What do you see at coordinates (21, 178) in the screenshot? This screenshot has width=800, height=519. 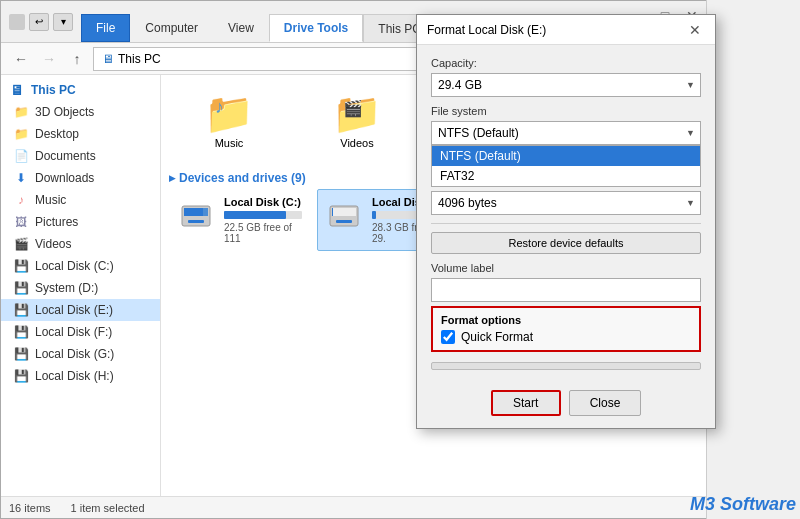 I see `download-icon: ⬇` at bounding box center [21, 178].